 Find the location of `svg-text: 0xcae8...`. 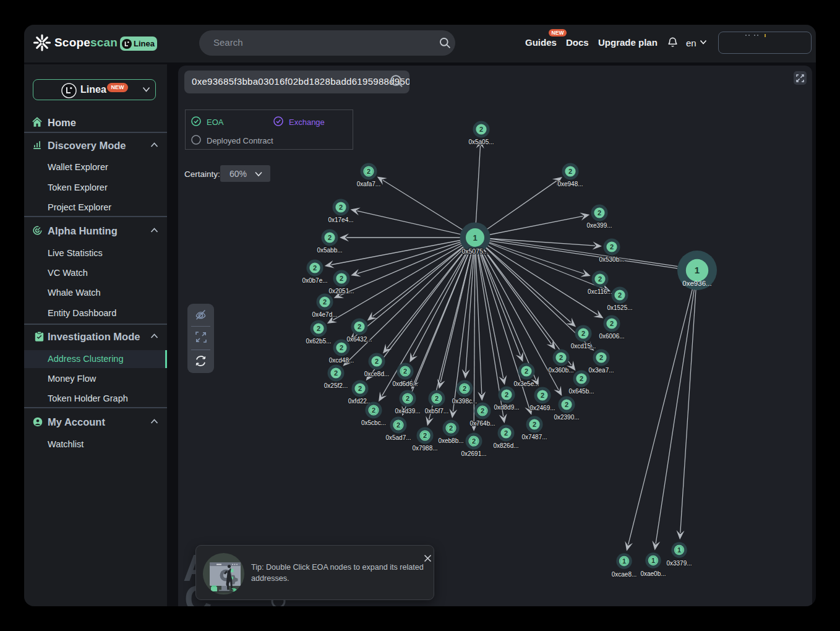

svg-text: 0xcae8... is located at coordinates (625, 574).